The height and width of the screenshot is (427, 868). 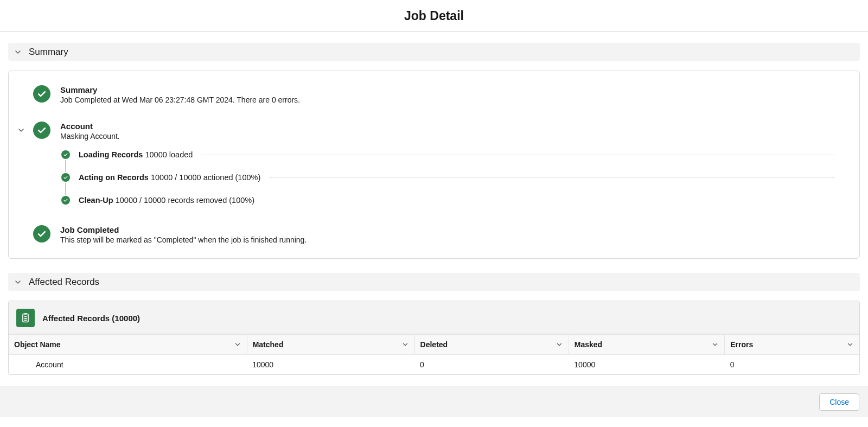 What do you see at coordinates (180, 90) in the screenshot?
I see `summary-item-title: Summary` at bounding box center [180, 90].